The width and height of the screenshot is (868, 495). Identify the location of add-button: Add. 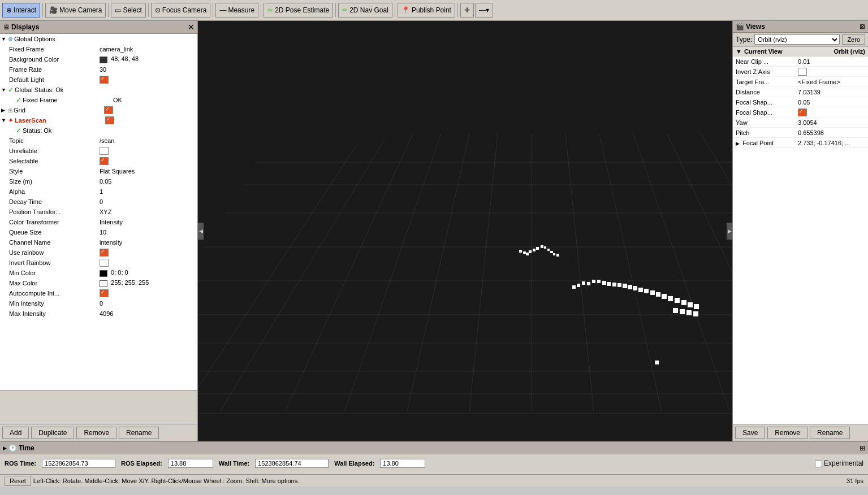
(16, 433).